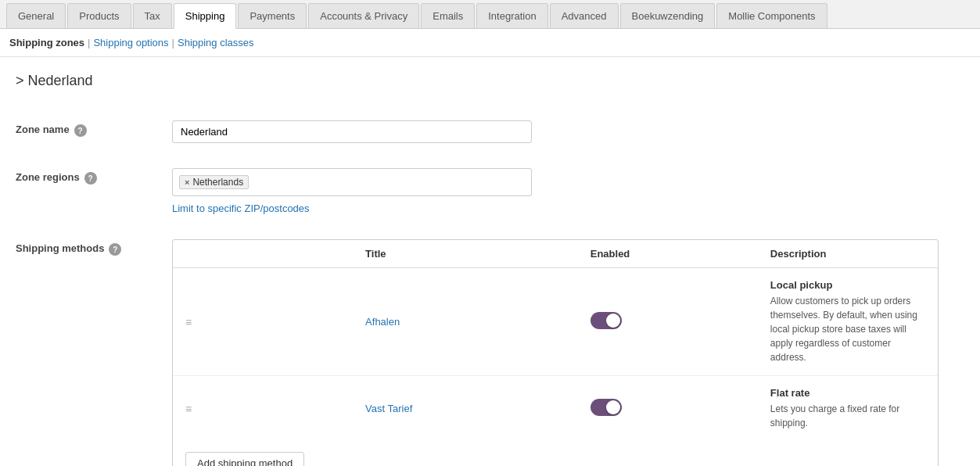  Describe the element at coordinates (848, 322) in the screenshot. I see `method-description-afhalen: Local pickupAllow customers to pick up o…` at that location.